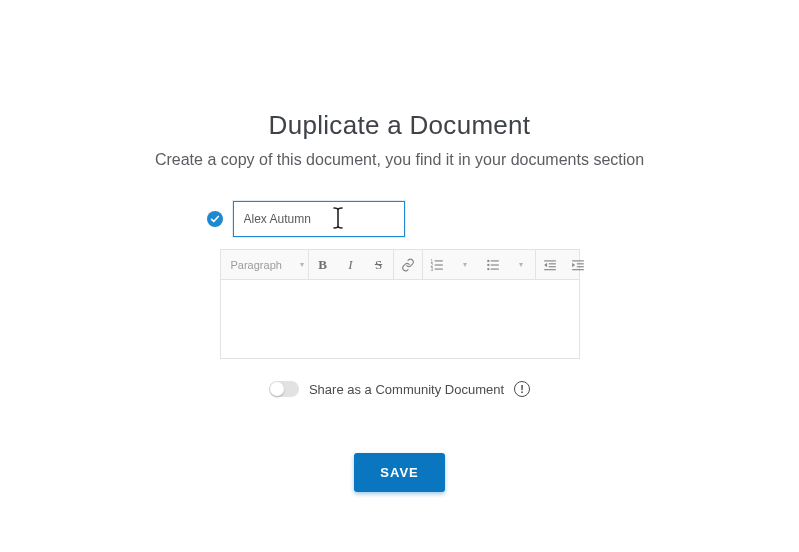 This screenshot has height=552, width=799. What do you see at coordinates (521, 265) in the screenshot?
I see `unordered-list-caret: ▾` at bounding box center [521, 265].